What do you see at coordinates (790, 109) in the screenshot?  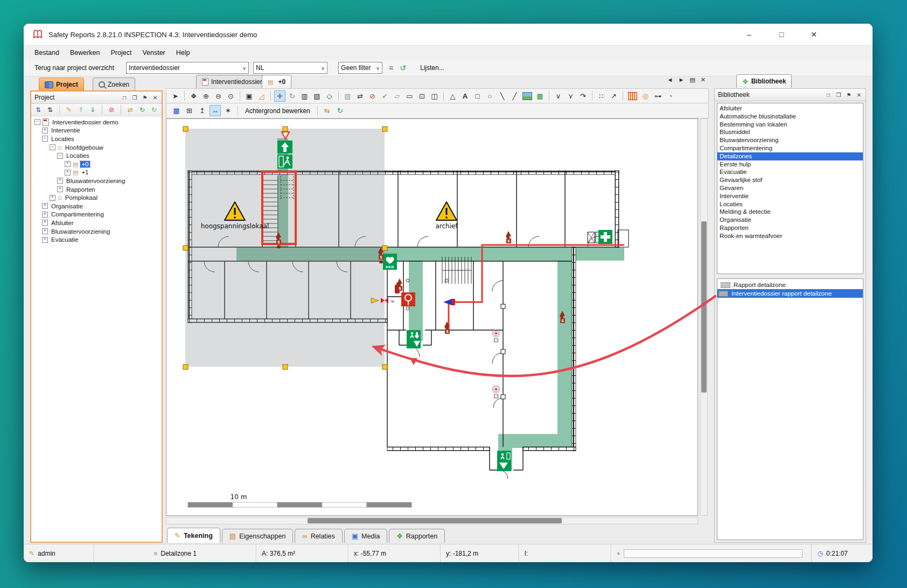 I see `library-item: Afsluiter` at bounding box center [790, 109].